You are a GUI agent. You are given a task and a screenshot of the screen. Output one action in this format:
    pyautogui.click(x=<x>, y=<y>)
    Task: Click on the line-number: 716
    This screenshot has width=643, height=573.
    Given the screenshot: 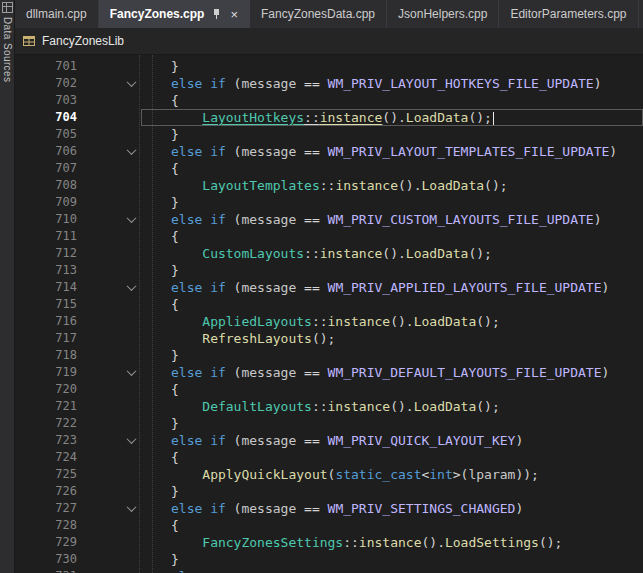 What is the action you would take?
    pyautogui.click(x=51, y=322)
    